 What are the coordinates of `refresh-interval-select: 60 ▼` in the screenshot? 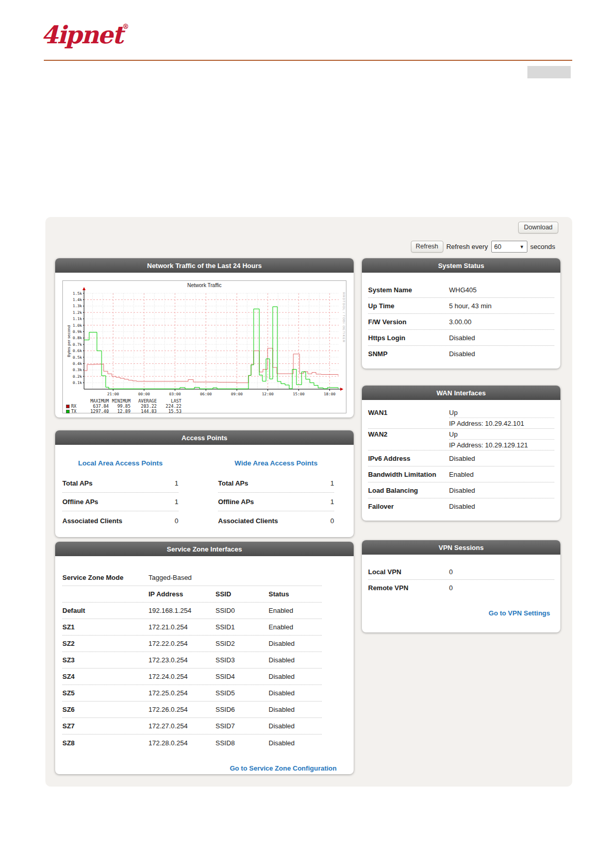 It's located at (509, 246).